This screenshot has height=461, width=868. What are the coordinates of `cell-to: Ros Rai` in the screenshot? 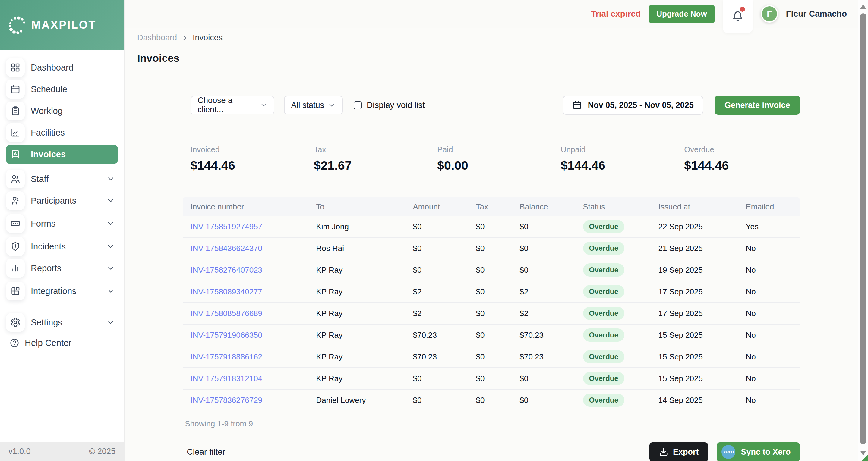 It's located at (357, 249).